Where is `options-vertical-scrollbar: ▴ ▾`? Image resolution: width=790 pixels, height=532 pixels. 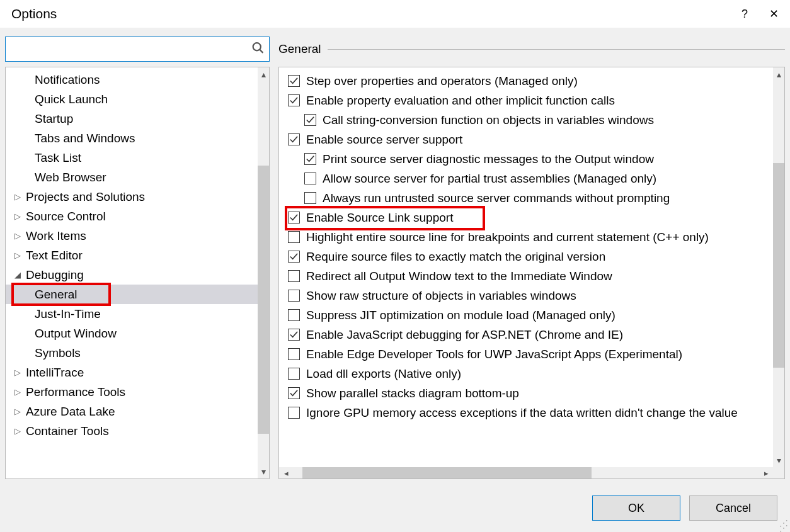
options-vertical-scrollbar: ▴ ▾ is located at coordinates (779, 267).